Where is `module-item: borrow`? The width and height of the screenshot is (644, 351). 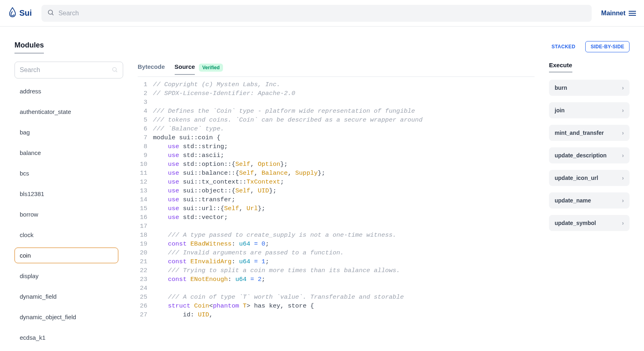 module-item: borrow is located at coordinates (66, 214).